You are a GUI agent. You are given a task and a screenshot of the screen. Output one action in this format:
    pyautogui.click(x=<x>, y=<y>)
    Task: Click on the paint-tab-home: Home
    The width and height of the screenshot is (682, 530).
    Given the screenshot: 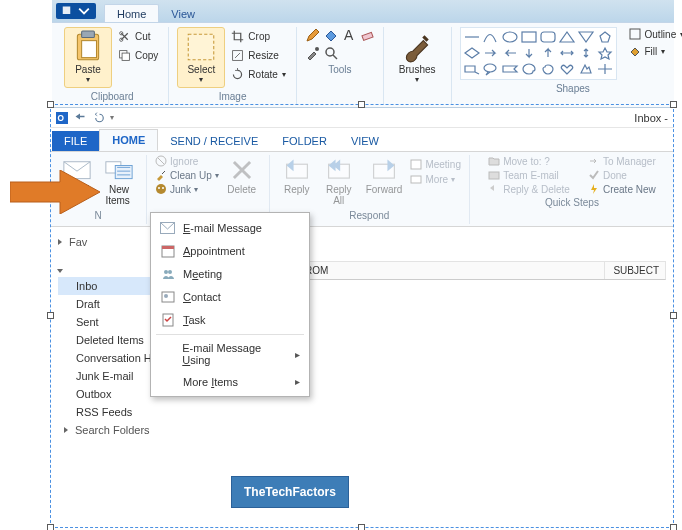 What is the action you would take?
    pyautogui.click(x=132, y=13)
    